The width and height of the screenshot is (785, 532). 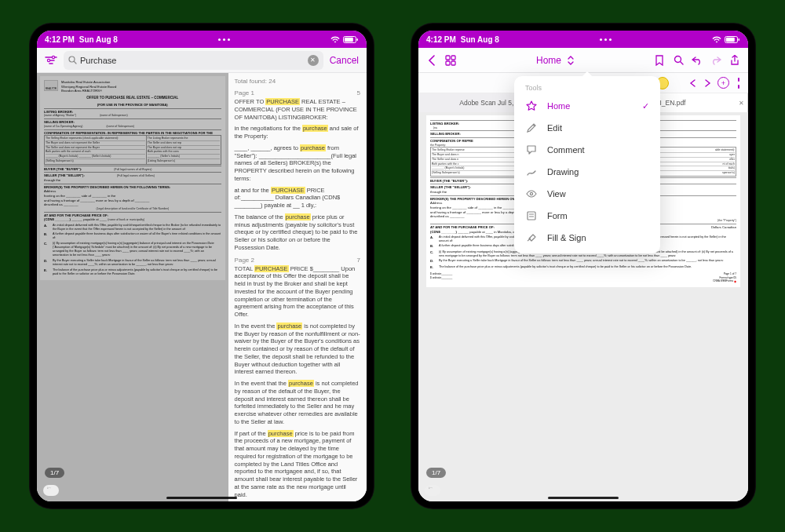 I want to click on search-results-pane: Total found: 24 Page 15 OFFER TO PURCHAS…, so click(x=298, y=287).